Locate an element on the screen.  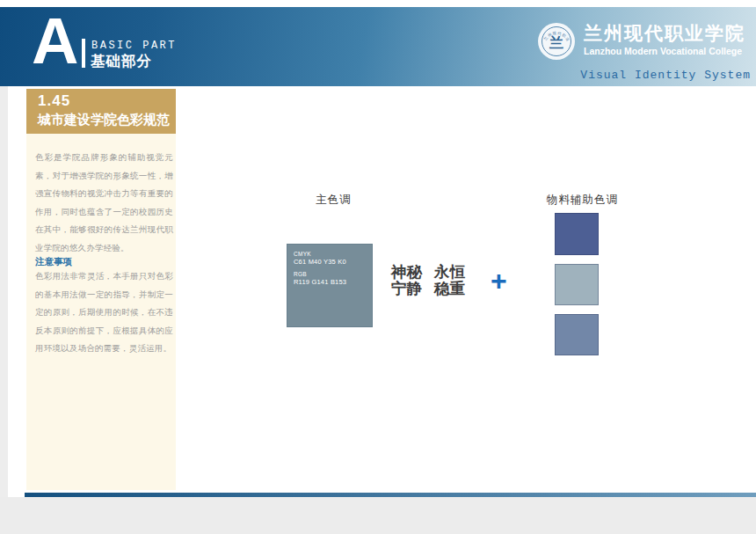
keyword-tranquil: 宁静 is located at coordinates (406, 289).